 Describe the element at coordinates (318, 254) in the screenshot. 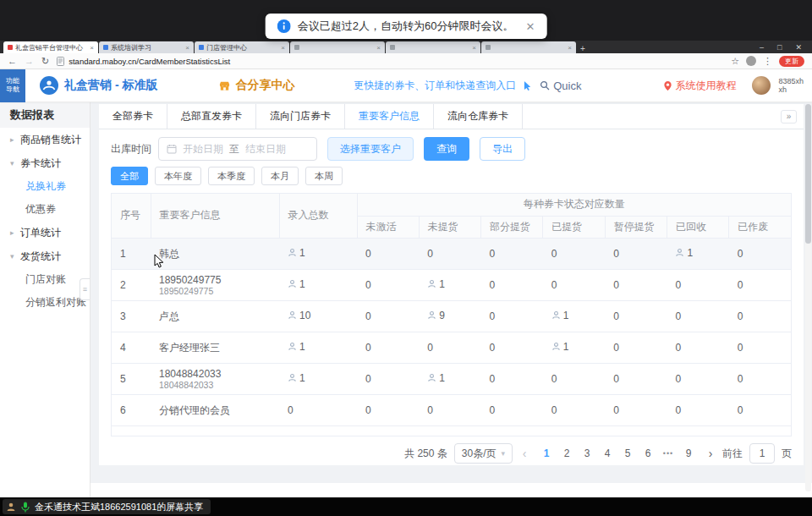

I see `cell-total: 1` at that location.